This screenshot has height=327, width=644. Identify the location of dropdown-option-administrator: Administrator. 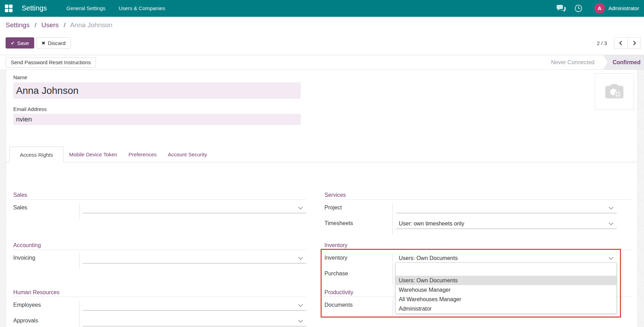
(506, 309).